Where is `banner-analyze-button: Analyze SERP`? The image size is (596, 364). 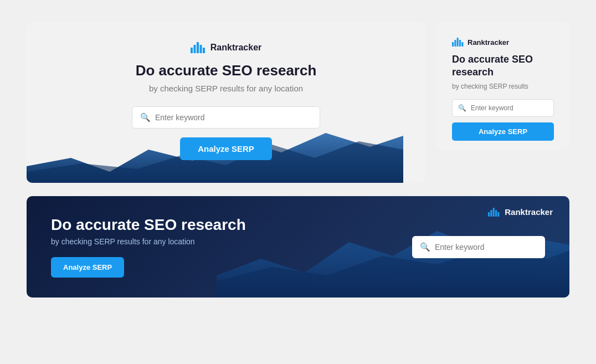 banner-analyze-button: Analyze SERP is located at coordinates (88, 267).